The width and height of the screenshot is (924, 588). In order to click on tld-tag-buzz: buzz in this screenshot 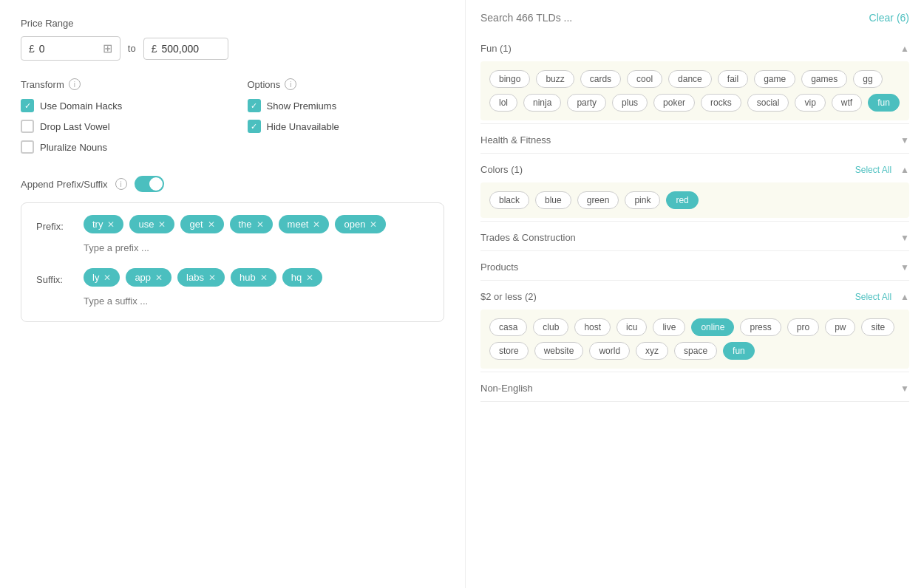, I will do `click(554, 79)`.